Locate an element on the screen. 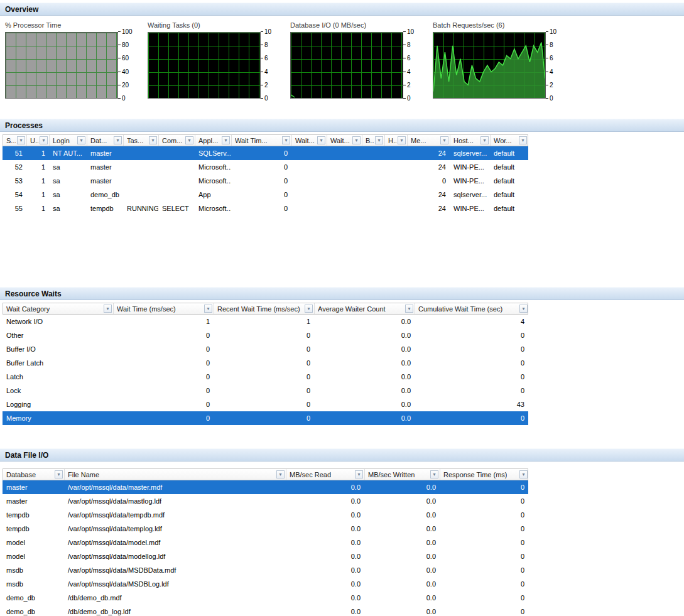 This screenshot has width=684, height=616. y-axis-tick-label: 6 is located at coordinates (407, 58).